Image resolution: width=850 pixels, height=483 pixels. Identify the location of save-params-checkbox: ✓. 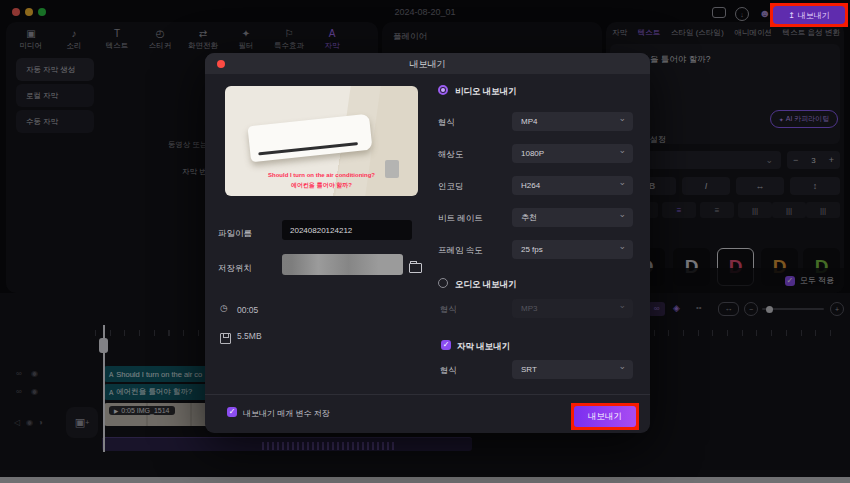
(232, 412).